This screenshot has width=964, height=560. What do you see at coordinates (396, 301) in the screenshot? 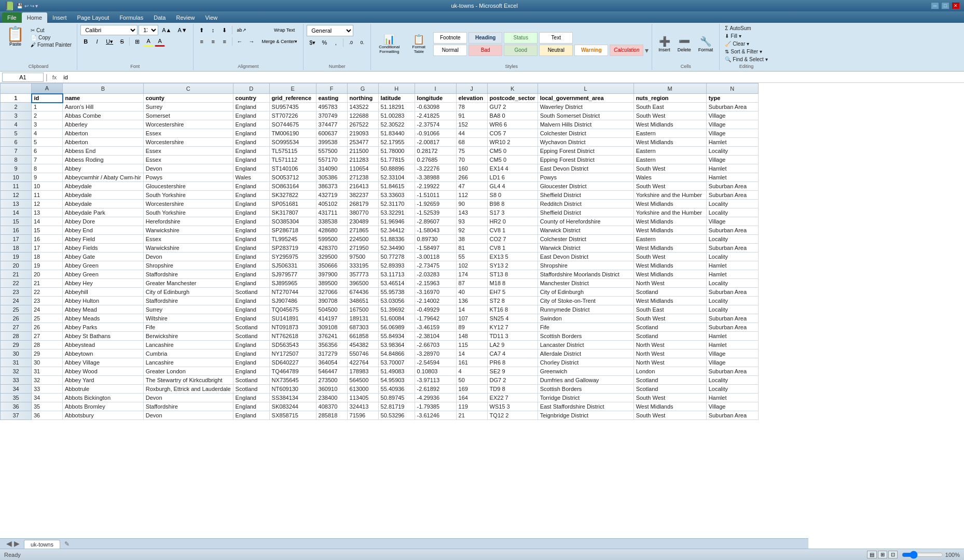
I see `cell-24-7: 53.03056` at bounding box center [396, 301].